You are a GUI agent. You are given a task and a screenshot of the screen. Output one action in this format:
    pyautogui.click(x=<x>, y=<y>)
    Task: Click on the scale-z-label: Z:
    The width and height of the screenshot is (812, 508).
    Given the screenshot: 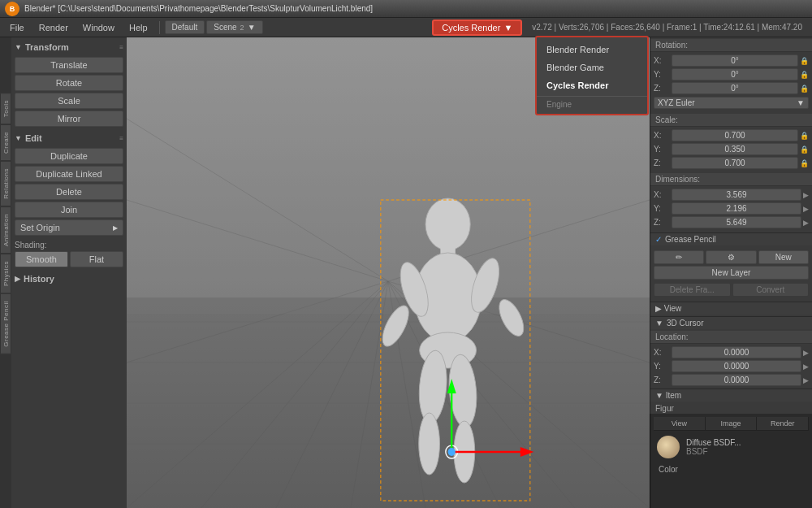 What is the action you would take?
    pyautogui.click(x=662, y=163)
    